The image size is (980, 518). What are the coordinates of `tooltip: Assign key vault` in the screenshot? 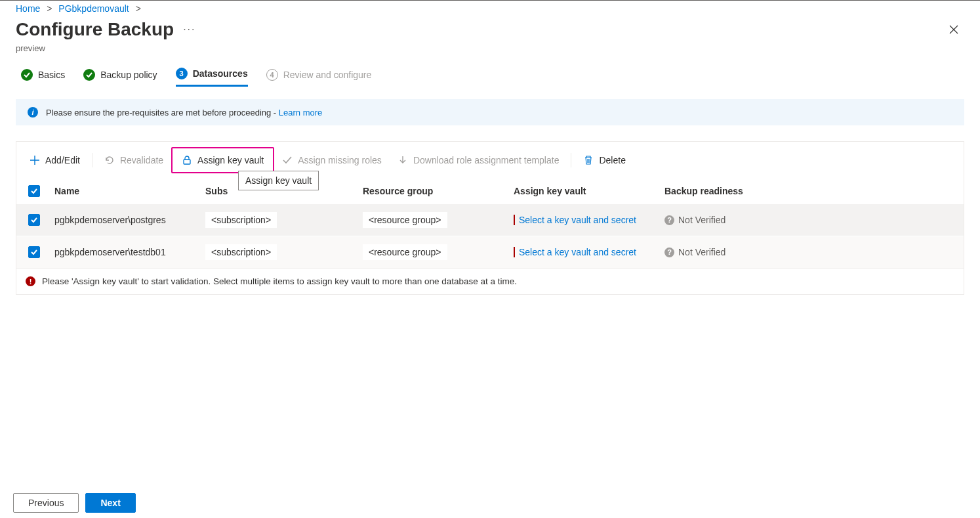 It's located at (278, 181).